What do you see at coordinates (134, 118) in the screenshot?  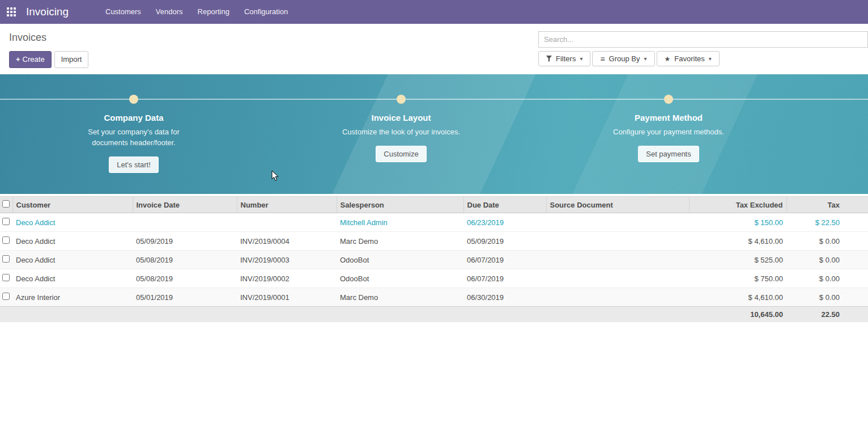 I see `step-title: Company Data` at bounding box center [134, 118].